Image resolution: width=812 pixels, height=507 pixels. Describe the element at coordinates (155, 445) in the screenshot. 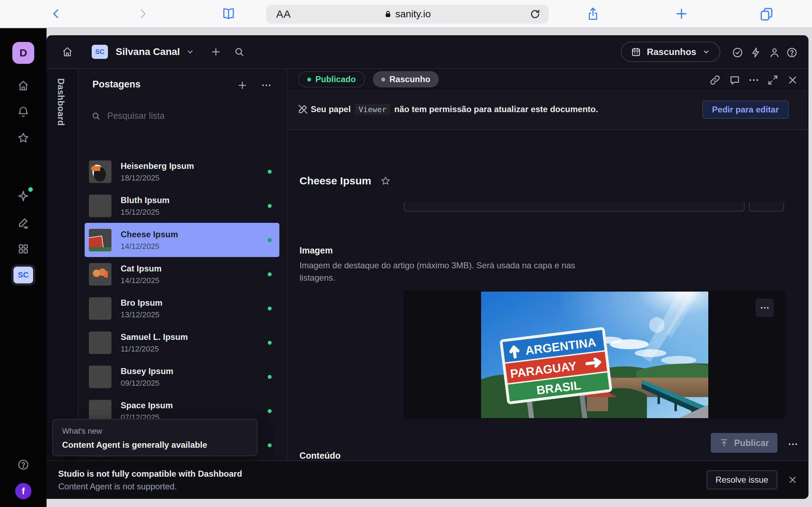

I see `toast-message: Content Agent is generally available` at that location.